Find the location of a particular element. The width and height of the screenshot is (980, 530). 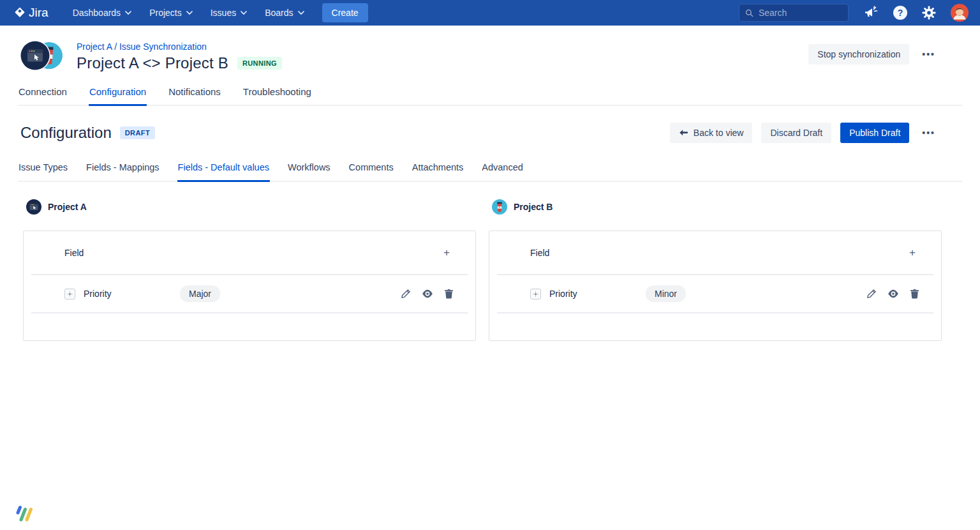

getint-logo is located at coordinates (24, 515).